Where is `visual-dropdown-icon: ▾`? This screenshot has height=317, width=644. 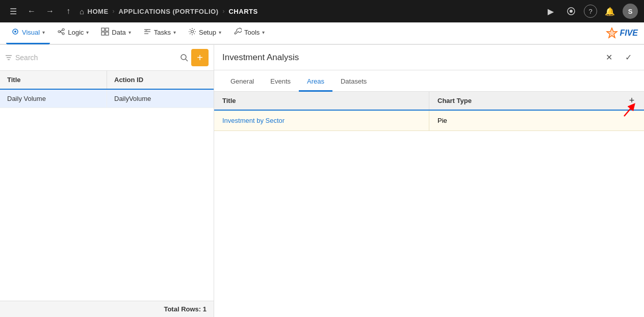
visual-dropdown-icon: ▾ is located at coordinates (44, 33).